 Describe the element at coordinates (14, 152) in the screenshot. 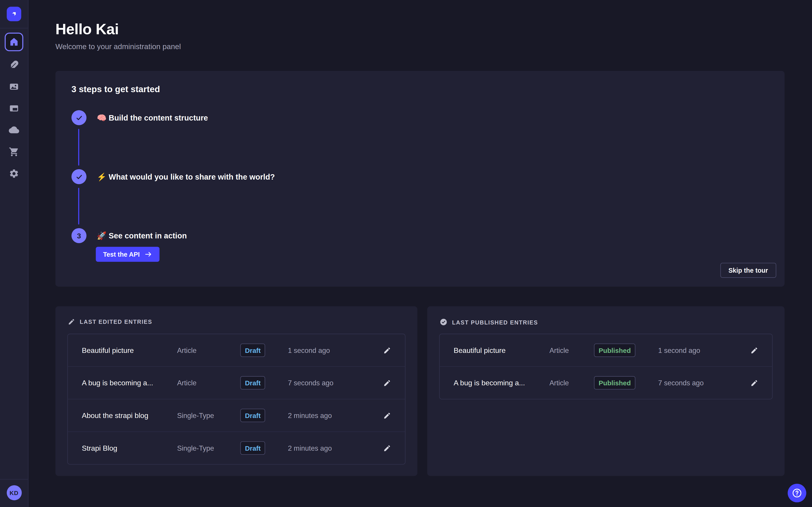

I see `sidebar-item-marketplace` at that location.